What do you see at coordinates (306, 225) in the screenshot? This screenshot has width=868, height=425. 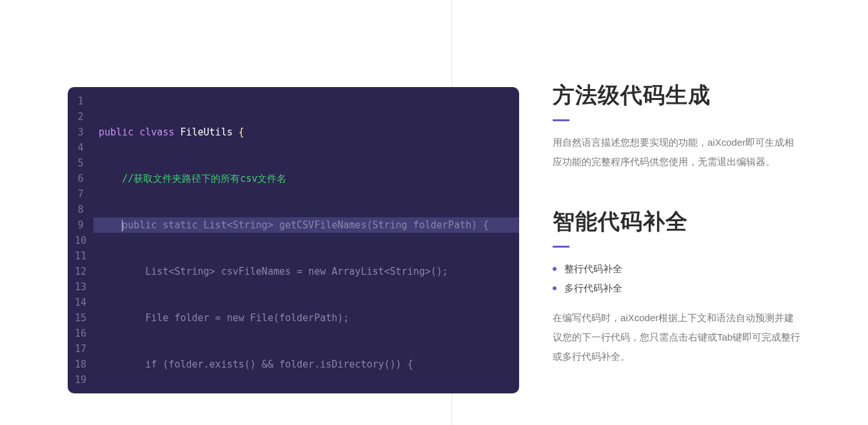 I see `code-line-highlighted: public static List<String> getCSVFileNam…` at bounding box center [306, 225].